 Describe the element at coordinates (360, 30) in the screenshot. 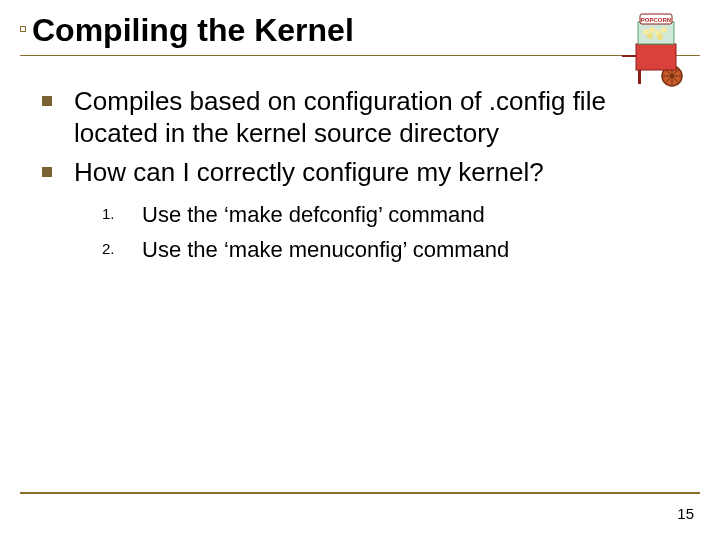

I see `title-row: Compiling the Kernel` at that location.